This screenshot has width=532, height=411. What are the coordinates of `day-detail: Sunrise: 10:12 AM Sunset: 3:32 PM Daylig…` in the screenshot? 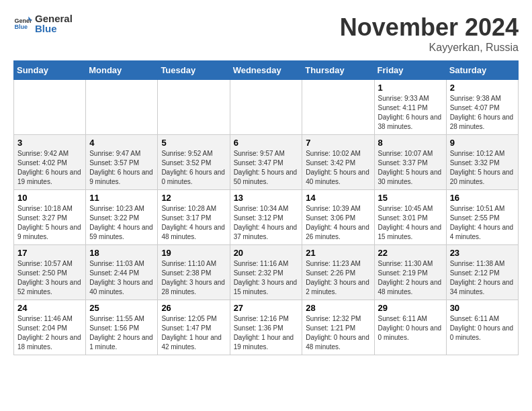 It's located at (482, 168).